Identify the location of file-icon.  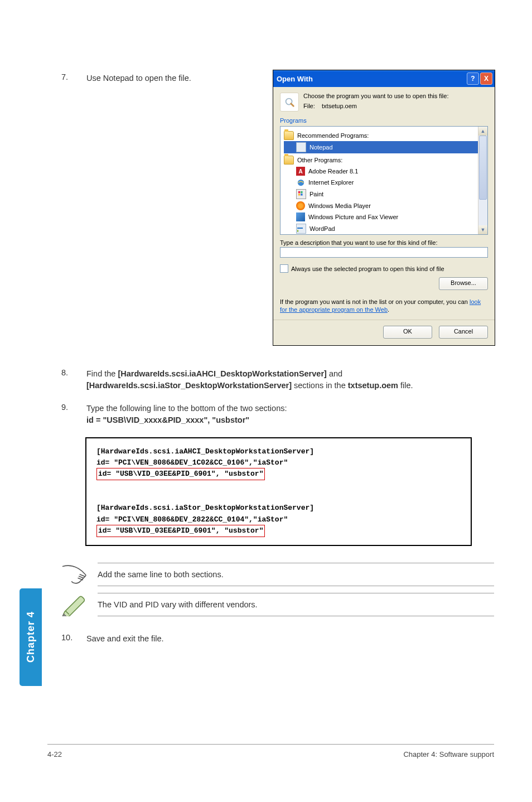
(289, 102).